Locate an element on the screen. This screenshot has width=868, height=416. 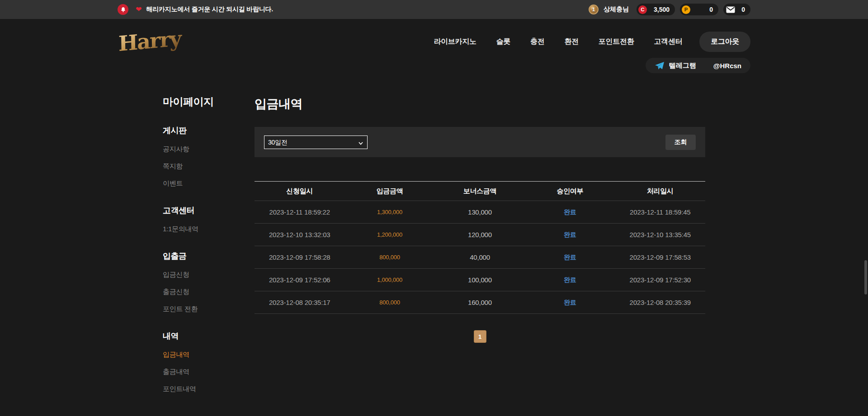
nav-withdraw: 환전 is located at coordinates (571, 42).